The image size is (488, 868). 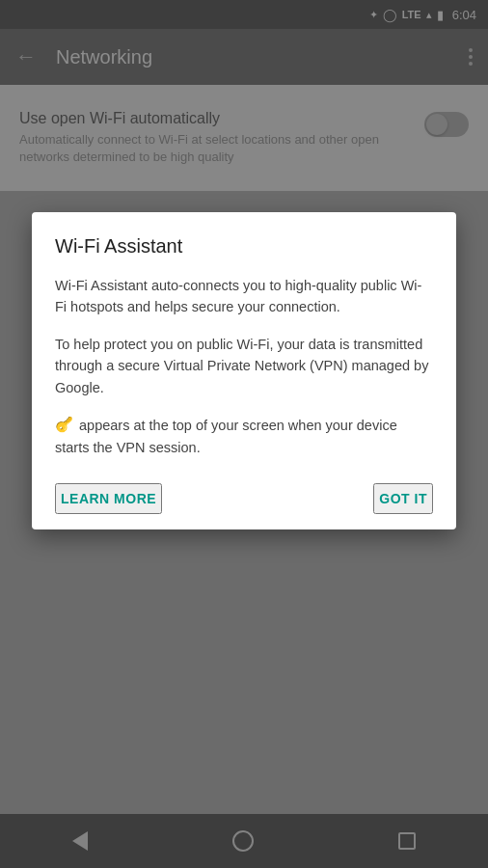 What do you see at coordinates (244, 497) in the screenshot?
I see `dialog-actions: LEARN MORE GOT IT` at bounding box center [244, 497].